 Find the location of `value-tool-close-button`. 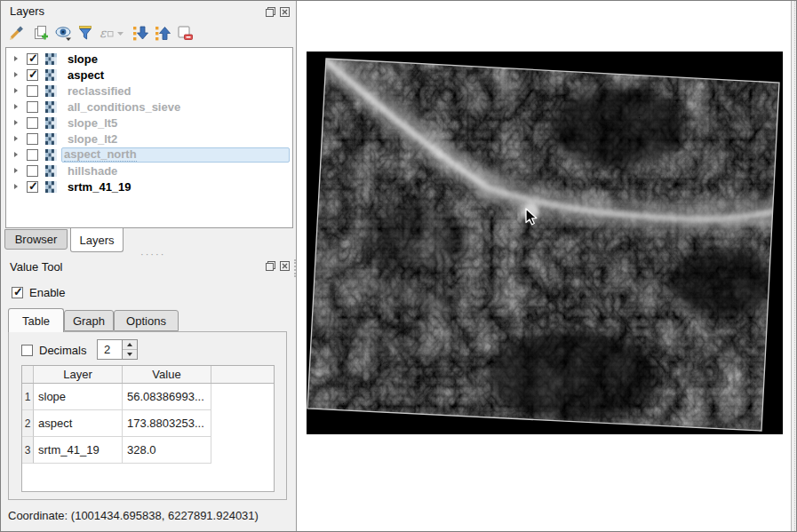

value-tool-close-button is located at coordinates (284, 266).